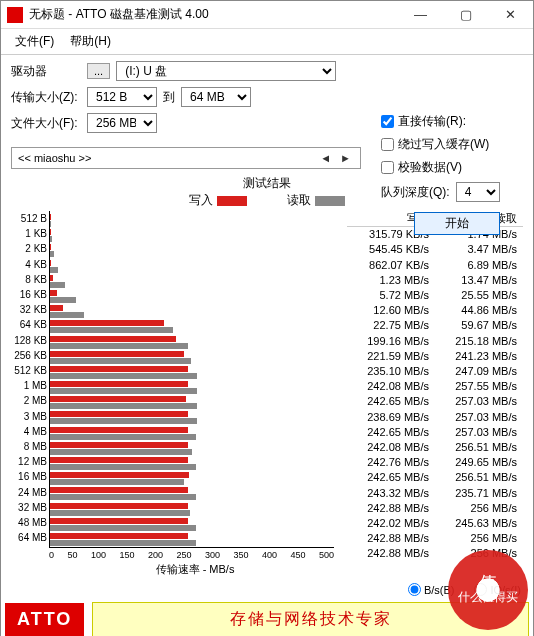  What do you see at coordinates (391, 250) in the screenshot?
I see `write-value: 545.45 KB/s` at bounding box center [391, 250].